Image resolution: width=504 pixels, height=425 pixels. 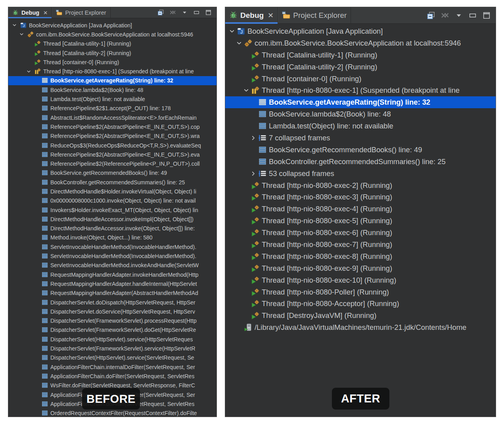 I want to click on thread-row: Thread [DestroyJavaVM] (Running), so click(x=360, y=316).